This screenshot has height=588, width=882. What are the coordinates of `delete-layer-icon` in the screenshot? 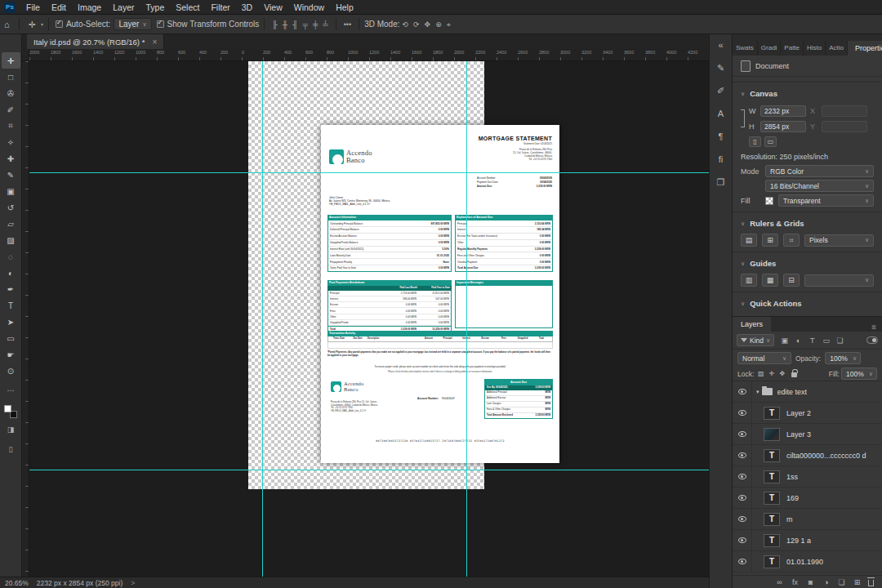 It's located at (871, 583).